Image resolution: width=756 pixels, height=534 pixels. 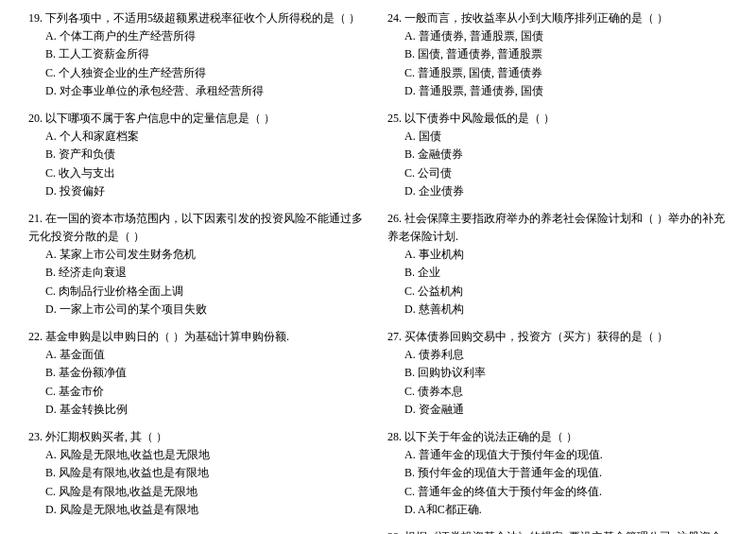 What do you see at coordinates (558, 336) in the screenshot?
I see `q27-title: 27. 买体债券回购交易中，投资方（买方）获得的是（ ）` at bounding box center [558, 336].